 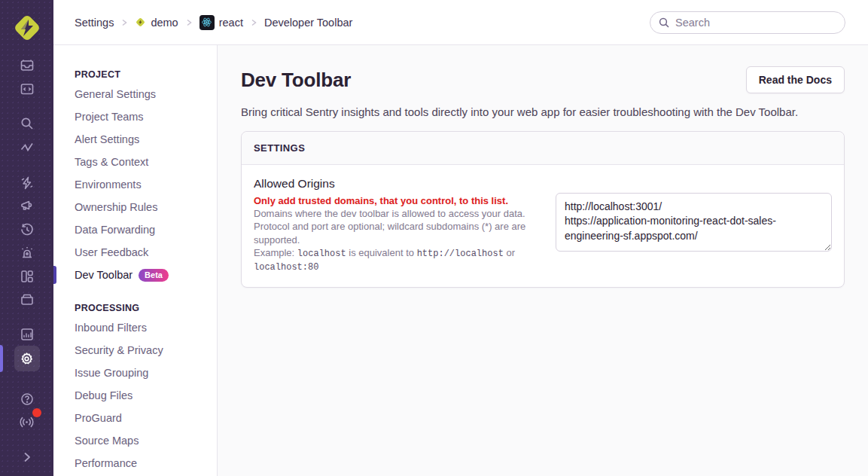 What do you see at coordinates (27, 230) in the screenshot?
I see `replays-icon` at bounding box center [27, 230].